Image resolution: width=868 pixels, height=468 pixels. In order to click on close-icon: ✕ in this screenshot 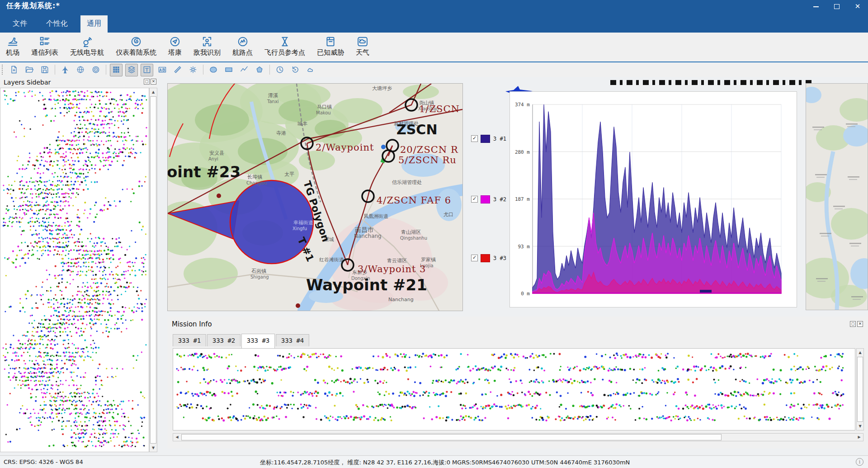, I will do `click(858, 6)`.